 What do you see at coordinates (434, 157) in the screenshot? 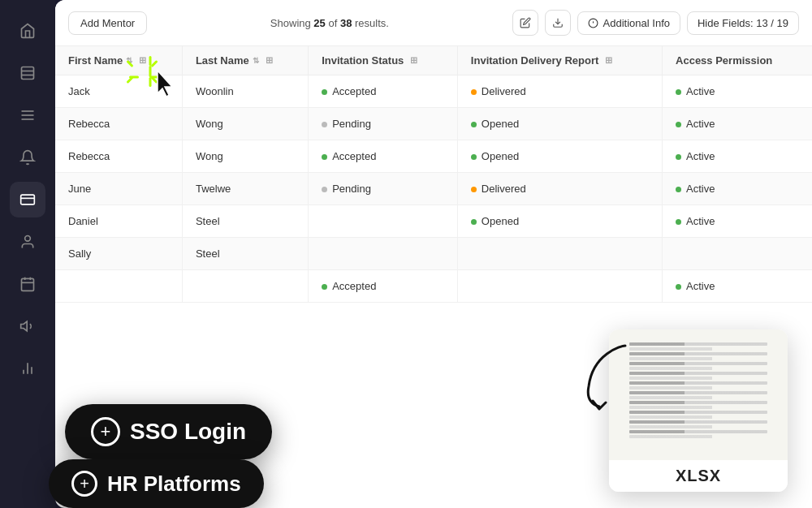
I see `table-row: RebeccaWongAcceptedOpenedActive` at bounding box center [434, 157].